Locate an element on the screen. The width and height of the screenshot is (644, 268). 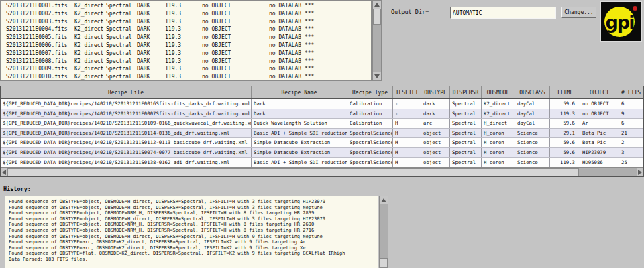
file-name: S20131211E0005.fits is located at coordinates (40, 38).